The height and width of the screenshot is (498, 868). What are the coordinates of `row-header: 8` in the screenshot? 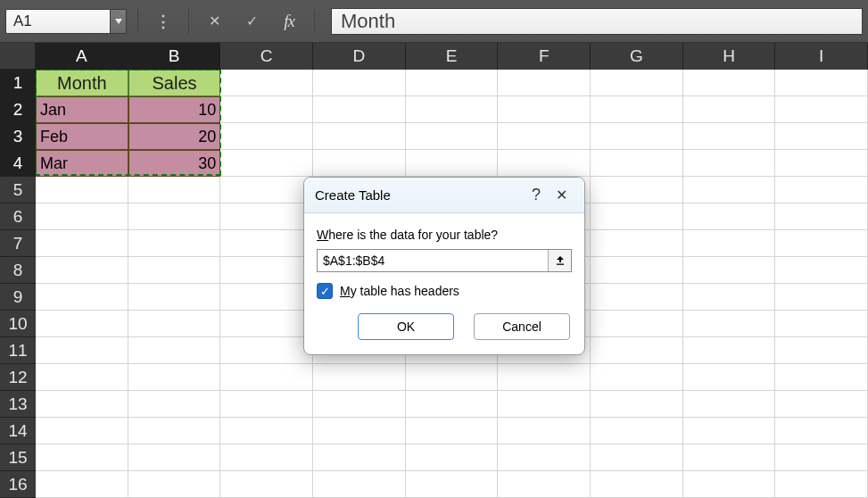 It's located at (18, 270).